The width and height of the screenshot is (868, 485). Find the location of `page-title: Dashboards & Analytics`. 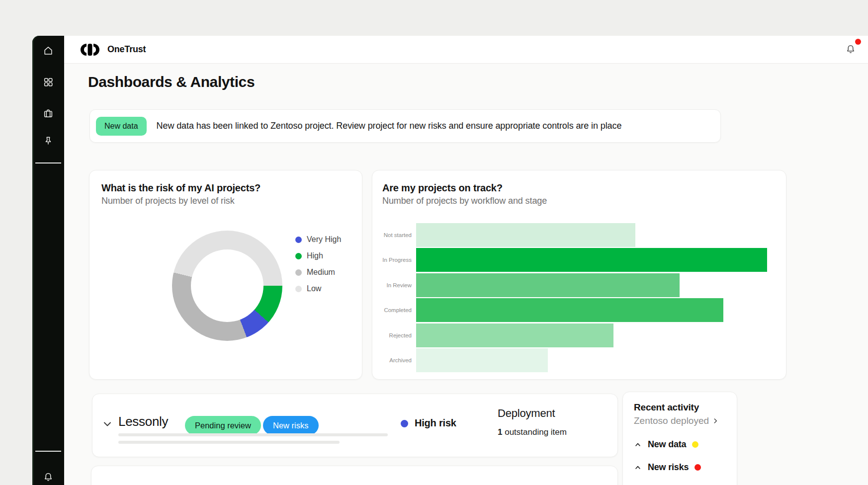

page-title: Dashboards & Analytics is located at coordinates (171, 82).